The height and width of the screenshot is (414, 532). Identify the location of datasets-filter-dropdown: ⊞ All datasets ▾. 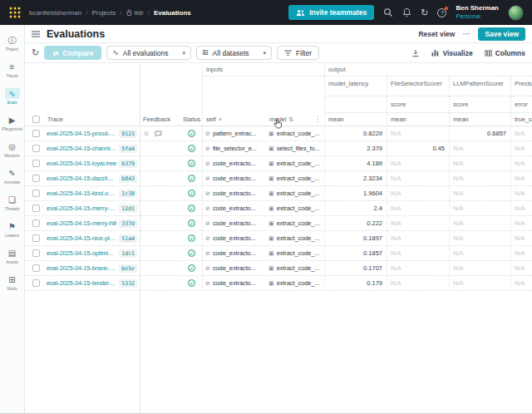
(234, 53).